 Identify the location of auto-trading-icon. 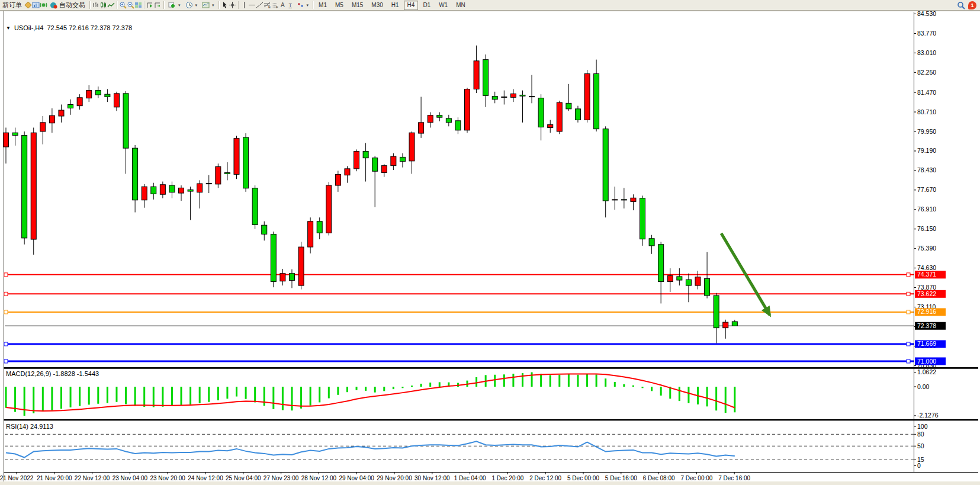
(53, 5).